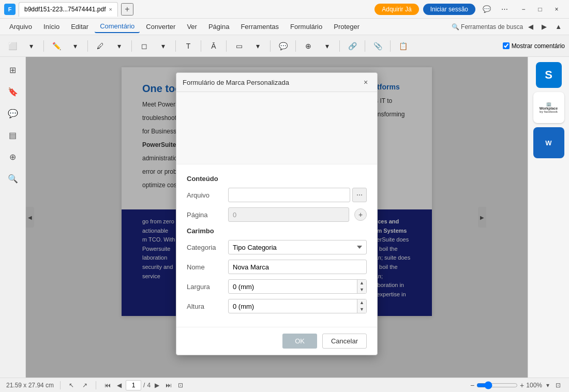 The image size is (569, 392). I want to click on chat-icon: 💬, so click(487, 9).